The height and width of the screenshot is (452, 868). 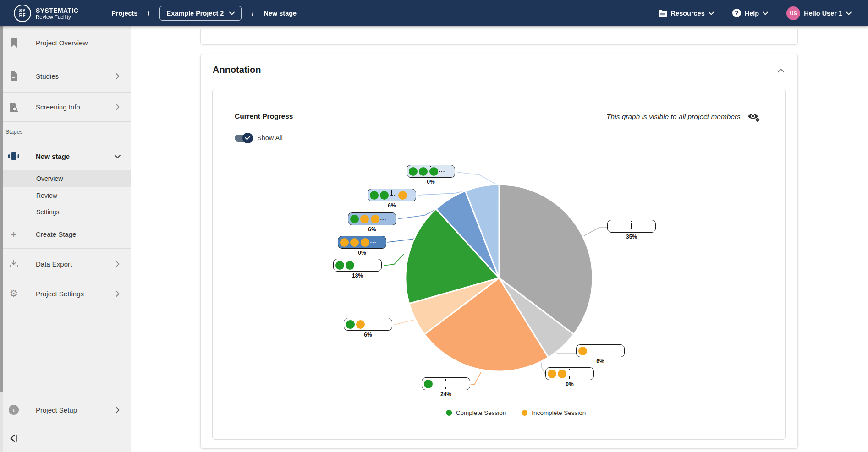 I want to click on sidebar: Project Overview Studies Screening Info …, so click(x=65, y=239).